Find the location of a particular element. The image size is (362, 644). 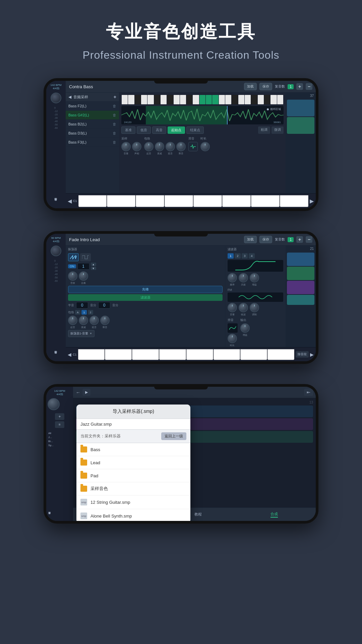

folder-lead: Lead is located at coordinates (133, 463).